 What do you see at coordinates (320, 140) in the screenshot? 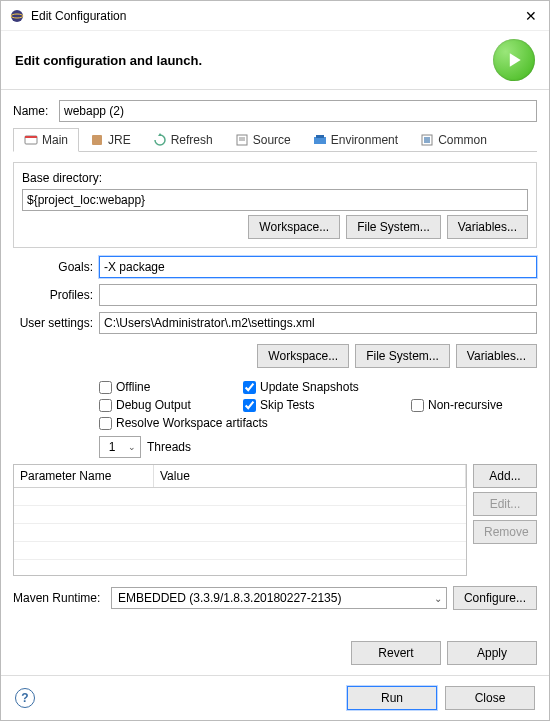
I see `env-tab-icon` at bounding box center [320, 140].